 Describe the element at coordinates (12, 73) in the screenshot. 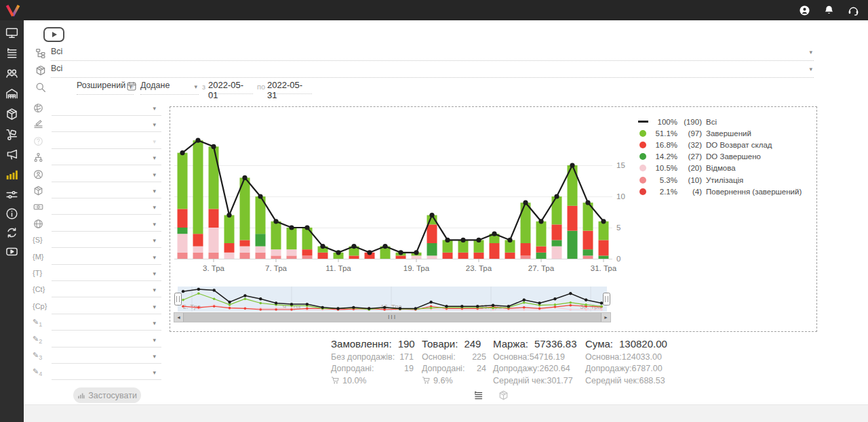

I see `sidebar-item-clients` at that location.